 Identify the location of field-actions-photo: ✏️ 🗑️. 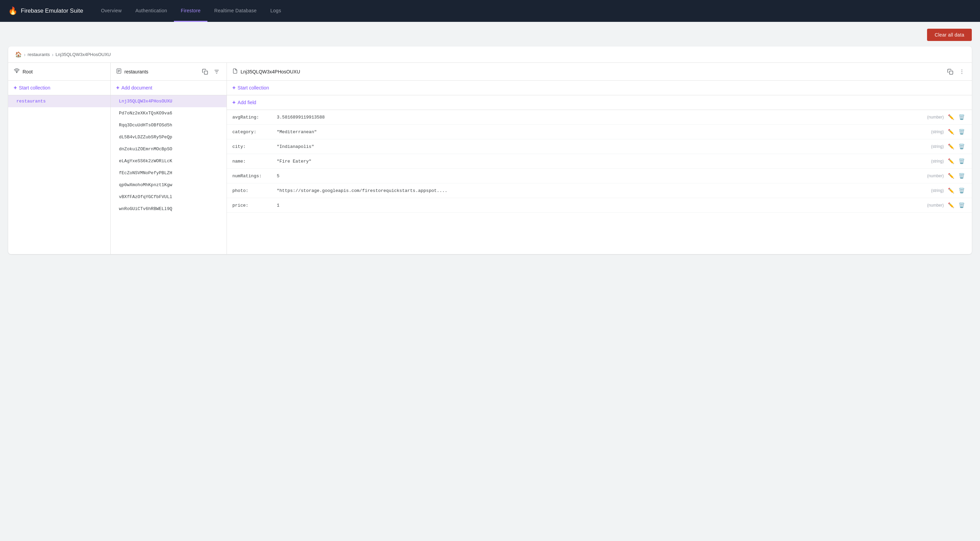
(956, 190).